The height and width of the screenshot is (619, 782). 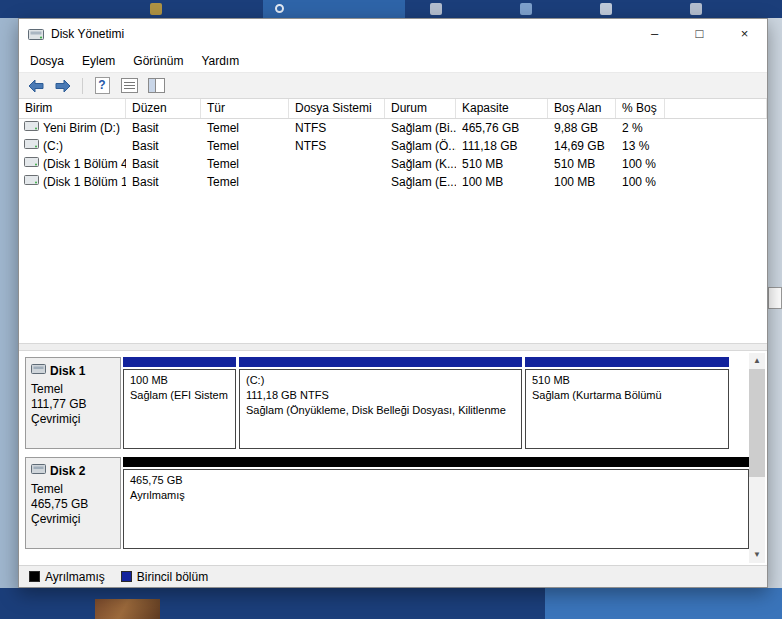 I want to click on volume-status: Sağlam (K..., so click(x=420, y=164).